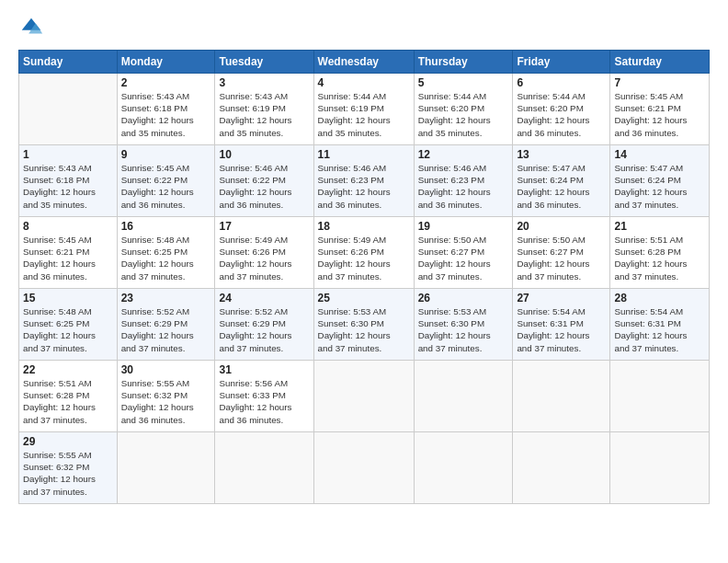 This screenshot has width=728, height=563. I want to click on calendar-cell: 24Sunrise: 5:52 AM Sunset: 6:29 PM Dayli…, so click(265, 325).